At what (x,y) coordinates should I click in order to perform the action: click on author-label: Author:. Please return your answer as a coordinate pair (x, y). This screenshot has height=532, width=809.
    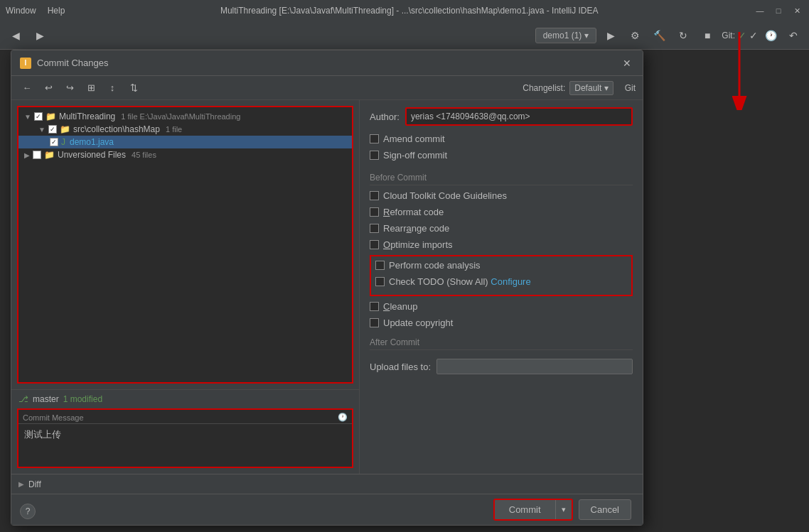
    Looking at the image, I should click on (385, 116).